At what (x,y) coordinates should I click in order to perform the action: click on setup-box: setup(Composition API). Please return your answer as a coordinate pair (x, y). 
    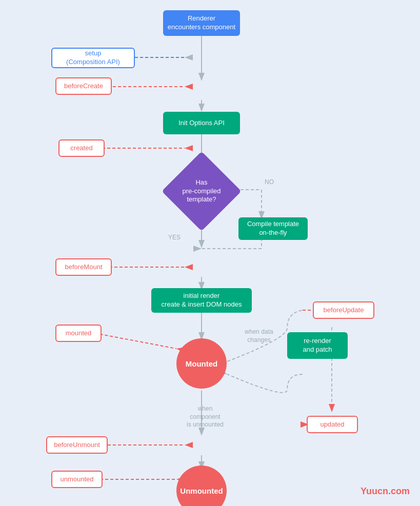
    Looking at the image, I should click on (93, 58).